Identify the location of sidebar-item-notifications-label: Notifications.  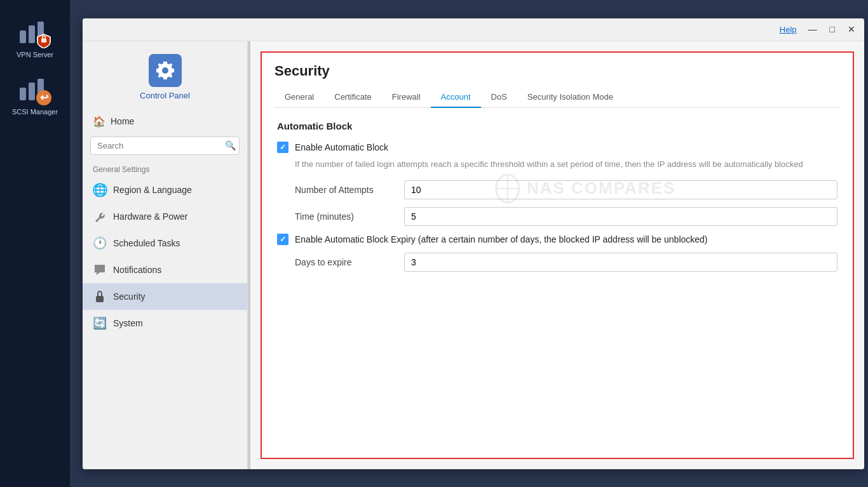
(137, 270).